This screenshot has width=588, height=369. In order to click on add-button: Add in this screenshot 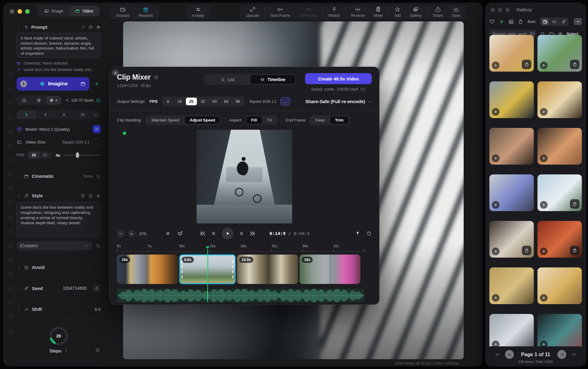, I will do `click(398, 12)`.